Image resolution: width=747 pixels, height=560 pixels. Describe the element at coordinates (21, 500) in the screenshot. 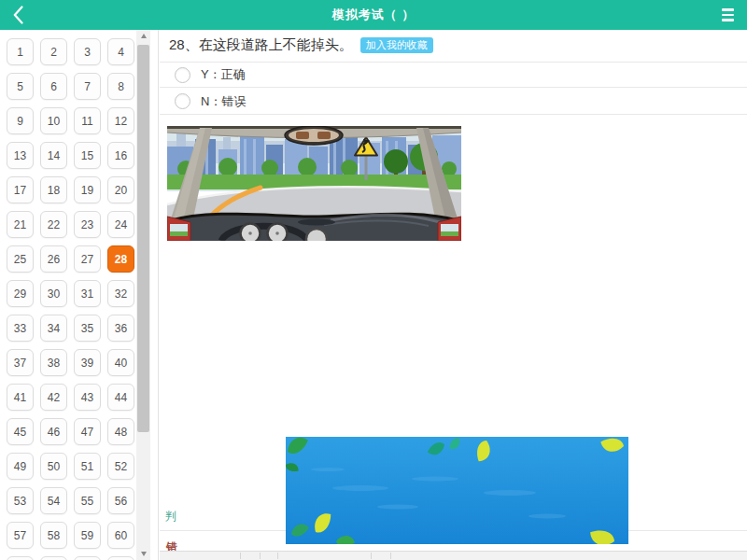

I see `question-number-button-53: 53` at that location.